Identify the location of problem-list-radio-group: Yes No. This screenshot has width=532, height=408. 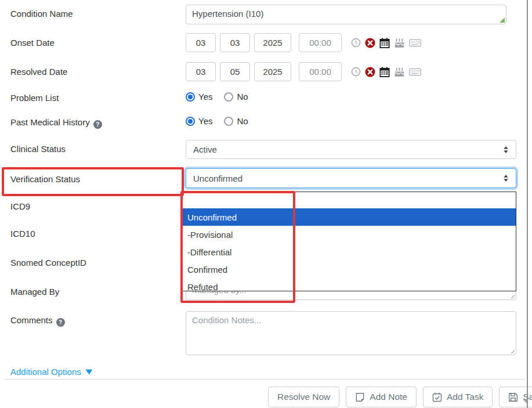
(217, 96).